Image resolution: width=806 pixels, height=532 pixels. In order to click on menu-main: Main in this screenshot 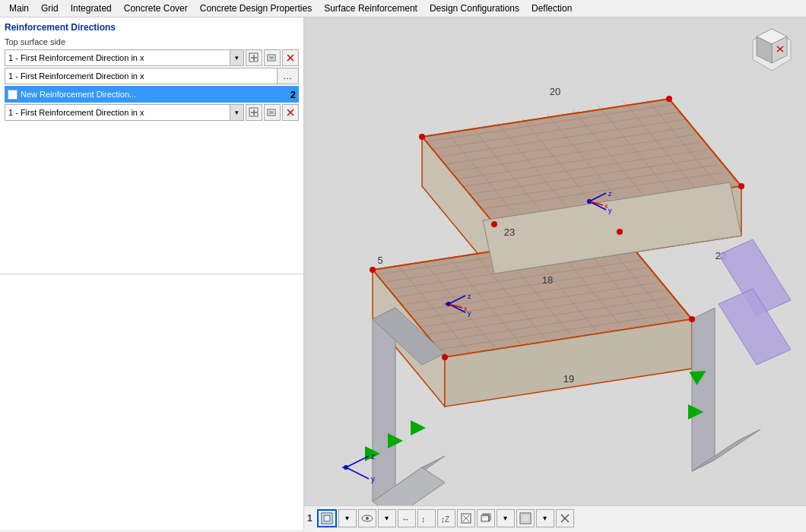, I will do `click(19, 8)`.